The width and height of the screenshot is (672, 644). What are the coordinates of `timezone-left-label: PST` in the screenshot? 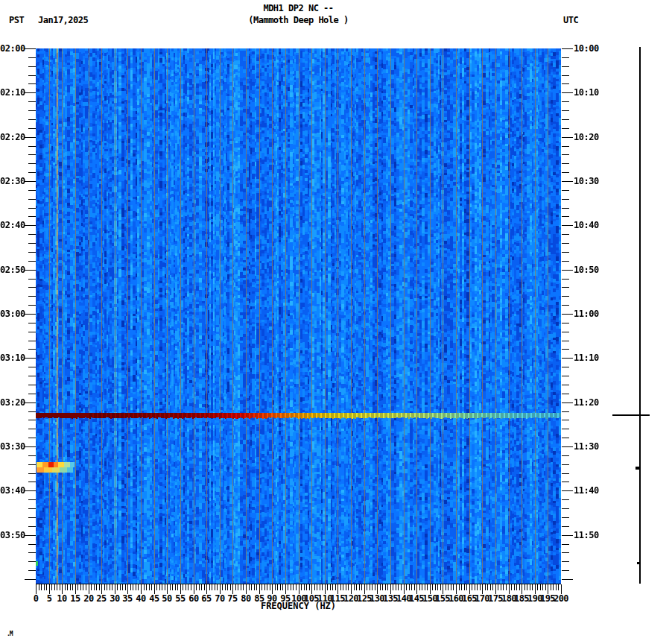 It's located at (16, 20).